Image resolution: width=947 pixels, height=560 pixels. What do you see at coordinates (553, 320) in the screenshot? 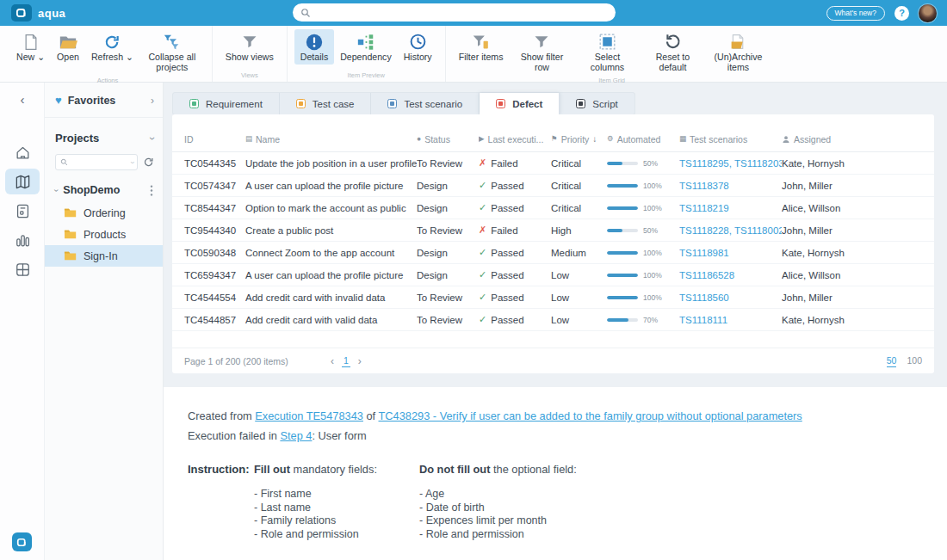
I see `table-row: TC4544857Add credit card with valid data…` at bounding box center [553, 320].